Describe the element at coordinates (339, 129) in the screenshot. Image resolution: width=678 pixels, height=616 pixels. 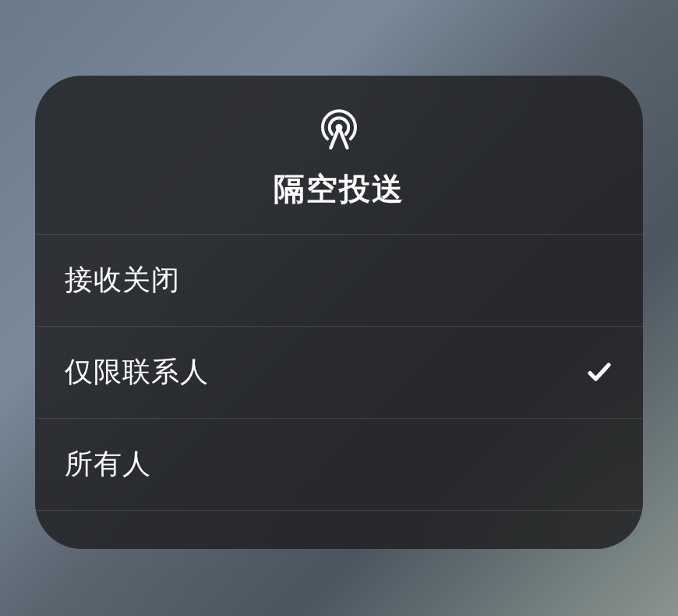
I see `airdrop-icon` at that location.